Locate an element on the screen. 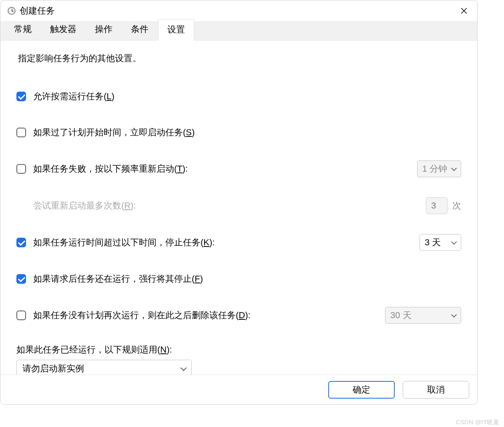  ok-button: 确定 is located at coordinates (361, 390).